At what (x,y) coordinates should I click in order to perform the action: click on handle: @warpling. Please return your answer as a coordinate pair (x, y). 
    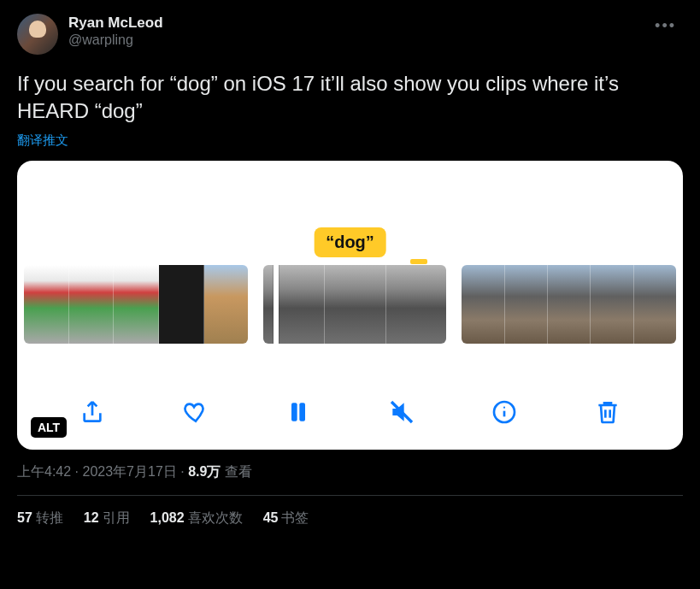
    Looking at the image, I should click on (116, 40).